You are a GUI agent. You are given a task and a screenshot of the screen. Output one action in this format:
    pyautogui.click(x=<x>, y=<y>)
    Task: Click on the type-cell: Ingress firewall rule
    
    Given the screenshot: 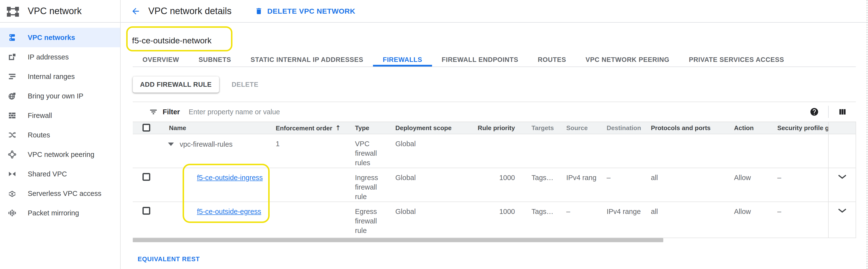 What is the action you would take?
    pyautogui.click(x=370, y=185)
    